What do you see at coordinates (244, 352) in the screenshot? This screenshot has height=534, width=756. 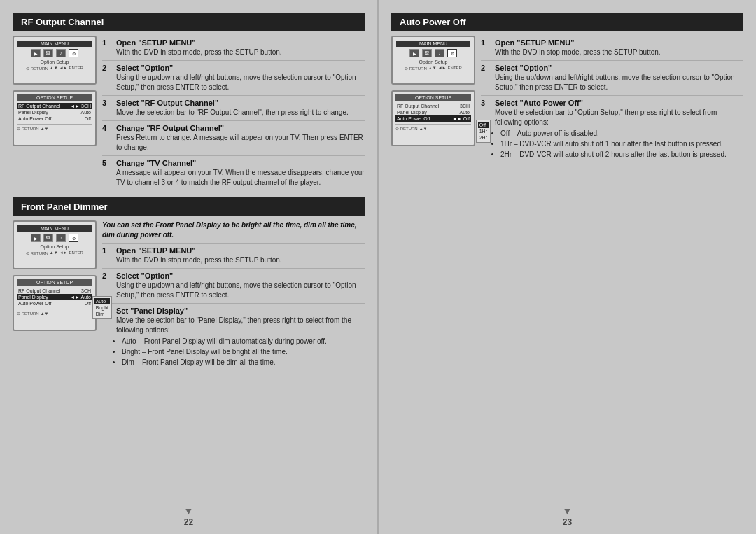 I see `fp-bullet-2: Bright – Front Panel Display will be bri…` at bounding box center [244, 352].